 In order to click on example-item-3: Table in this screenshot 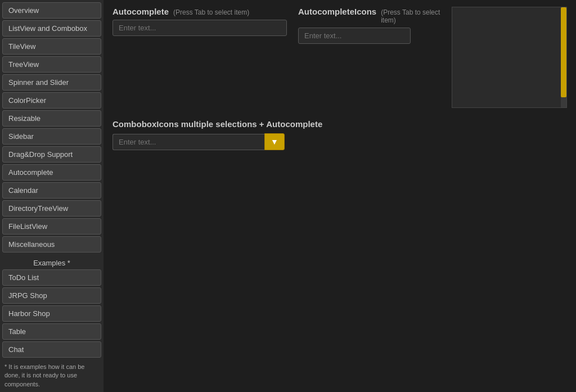, I will do `click(52, 332)`.